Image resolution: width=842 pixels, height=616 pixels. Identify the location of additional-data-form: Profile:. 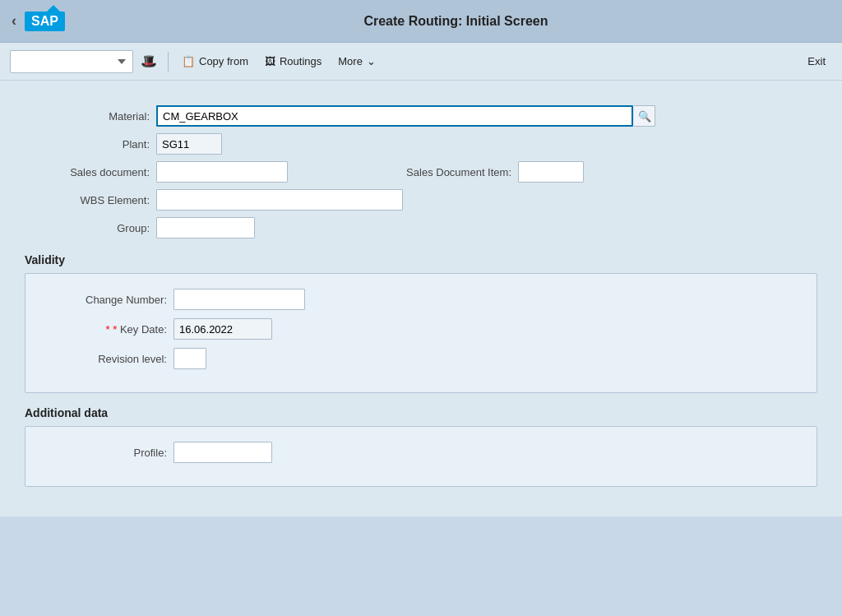
(421, 456).